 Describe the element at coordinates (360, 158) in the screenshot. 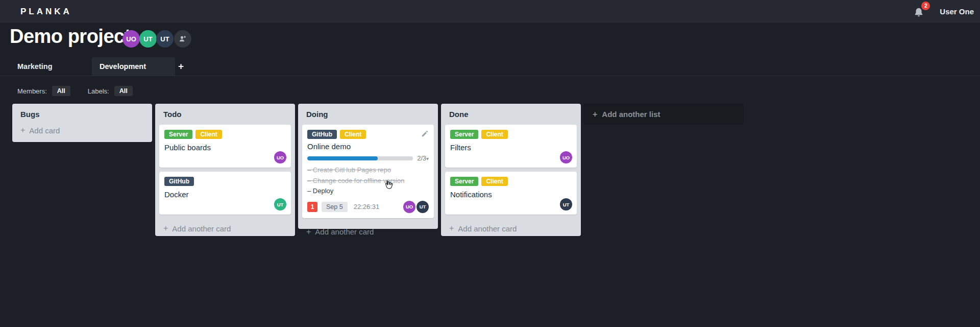

I see `progress-track` at that location.